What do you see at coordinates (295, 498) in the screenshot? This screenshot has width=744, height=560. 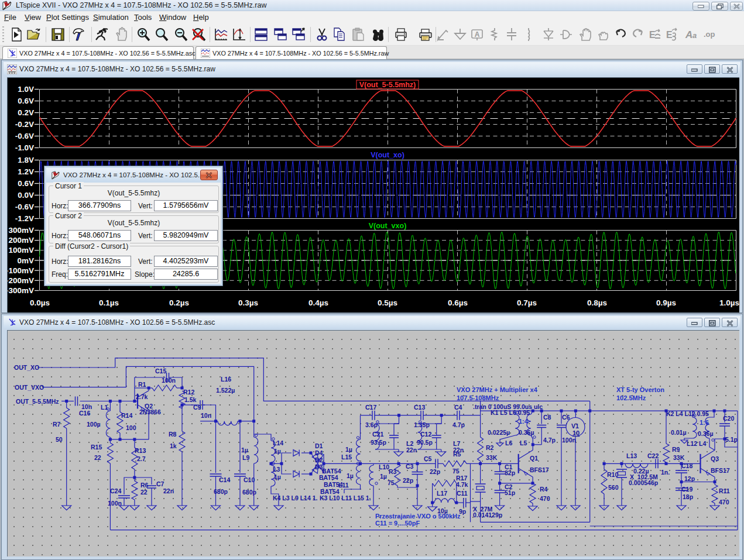 I see `svg-text: K4 L3 L9 L14 1.` at bounding box center [295, 498].